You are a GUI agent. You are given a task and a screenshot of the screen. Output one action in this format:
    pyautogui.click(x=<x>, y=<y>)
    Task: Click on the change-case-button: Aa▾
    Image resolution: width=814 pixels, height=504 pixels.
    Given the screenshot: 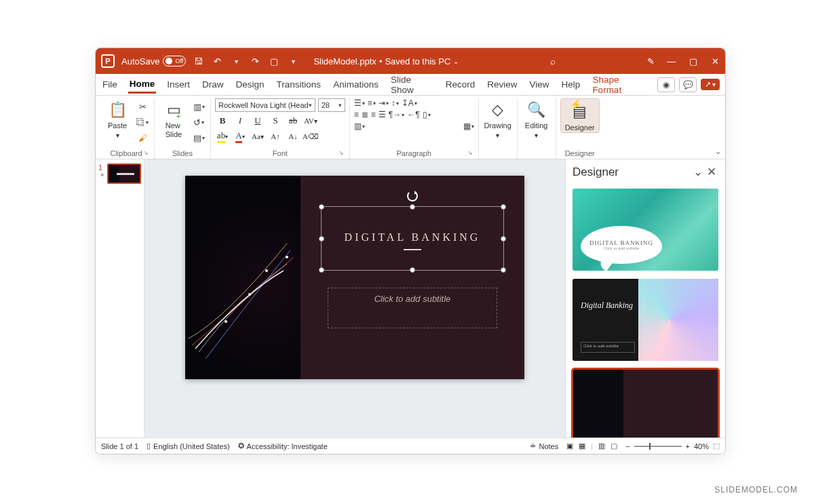 What is the action you would take?
    pyautogui.click(x=258, y=136)
    